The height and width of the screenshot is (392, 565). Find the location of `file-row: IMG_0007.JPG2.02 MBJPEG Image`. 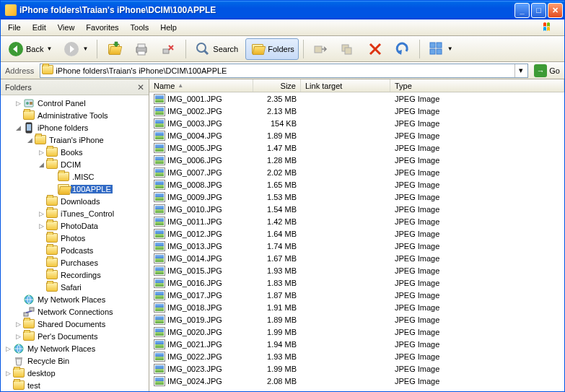

file-row: IMG_0007.JPG2.02 MBJPEG Image is located at coordinates (356, 172).